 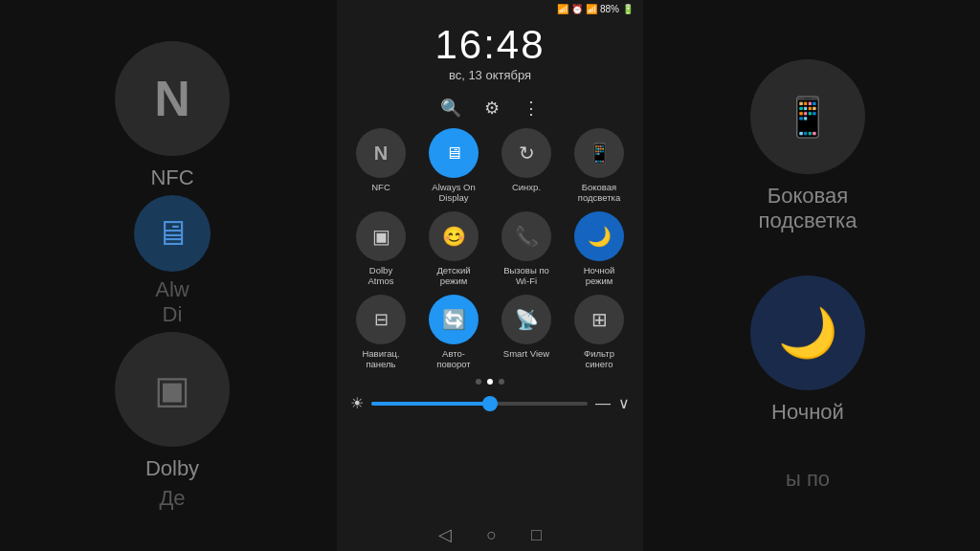 I want to click on brightness-thumb, so click(x=490, y=404).